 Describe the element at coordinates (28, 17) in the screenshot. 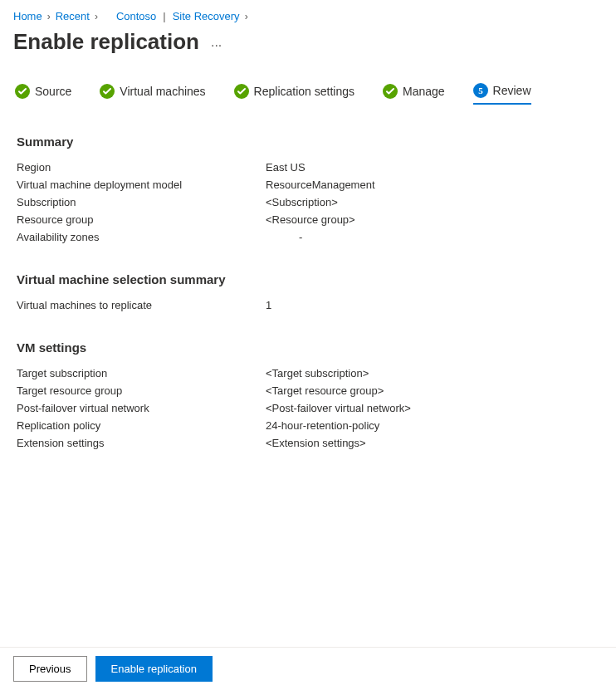

I see `breadcrumb-home: Home` at that location.